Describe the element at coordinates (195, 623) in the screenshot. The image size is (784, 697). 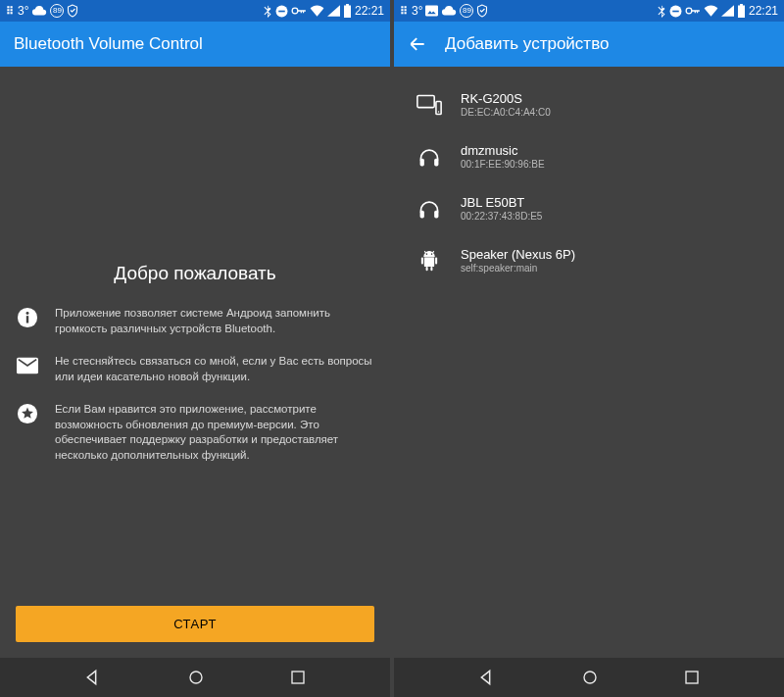
I see `start-button: СТАРТ` at that location.